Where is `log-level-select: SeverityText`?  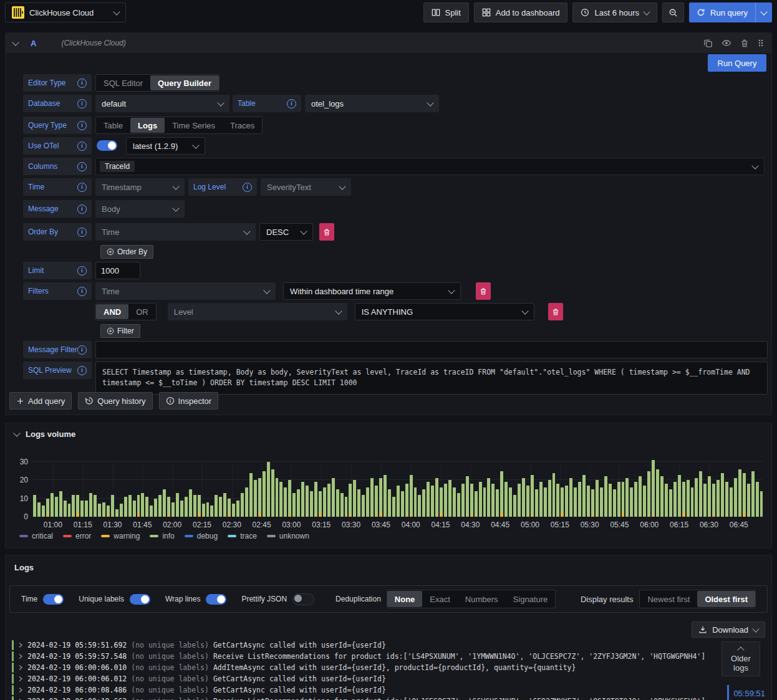 log-level-select: SeverityText is located at coordinates (306, 187).